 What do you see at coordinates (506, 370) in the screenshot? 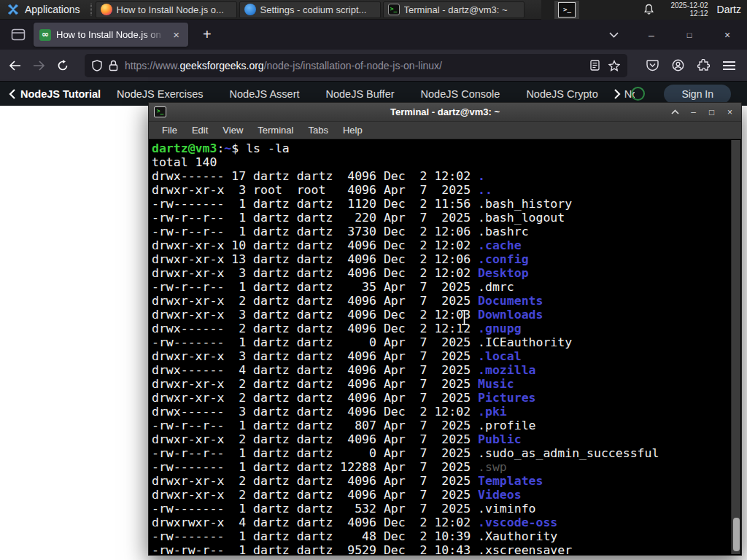
I see `file-name: .mozilla` at bounding box center [506, 370].